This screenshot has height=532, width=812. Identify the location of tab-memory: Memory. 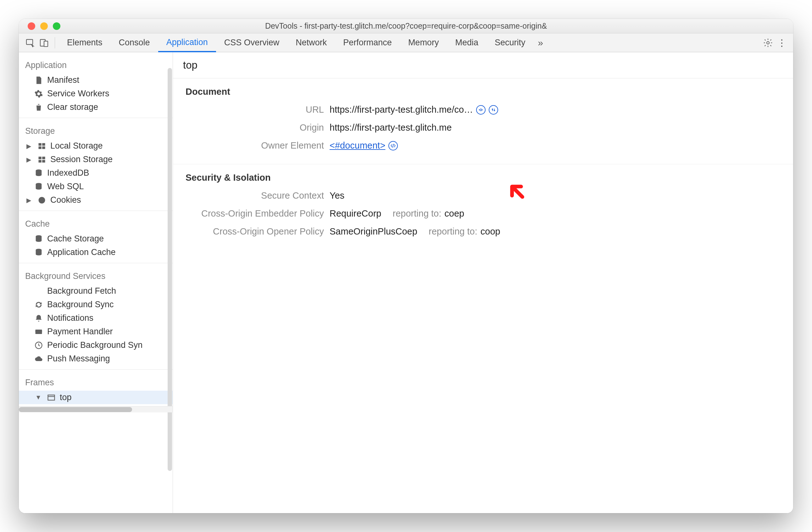
(424, 43).